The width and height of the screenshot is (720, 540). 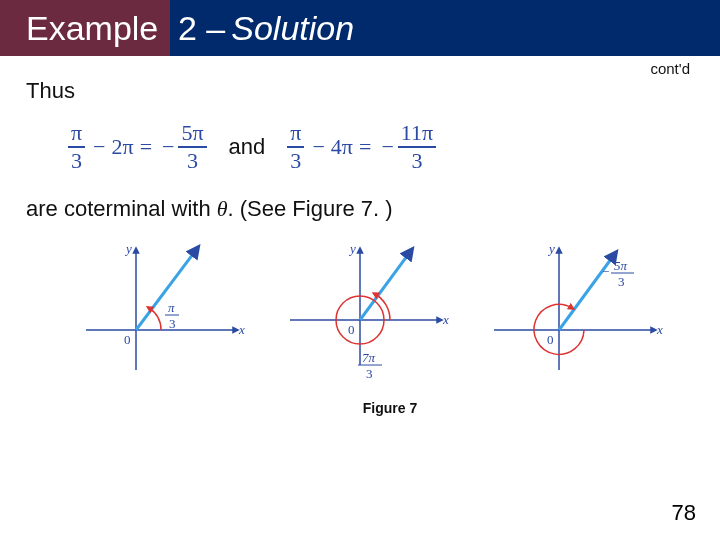 What do you see at coordinates (172, 324) in the screenshot?
I see `fig-a-den: 3` at bounding box center [172, 324].